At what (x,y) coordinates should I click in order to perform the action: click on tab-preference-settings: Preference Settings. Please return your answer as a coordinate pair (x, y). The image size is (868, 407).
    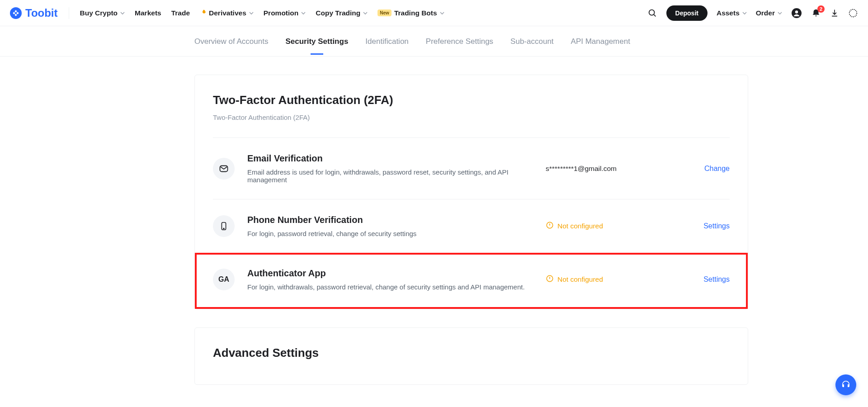
    Looking at the image, I should click on (459, 41).